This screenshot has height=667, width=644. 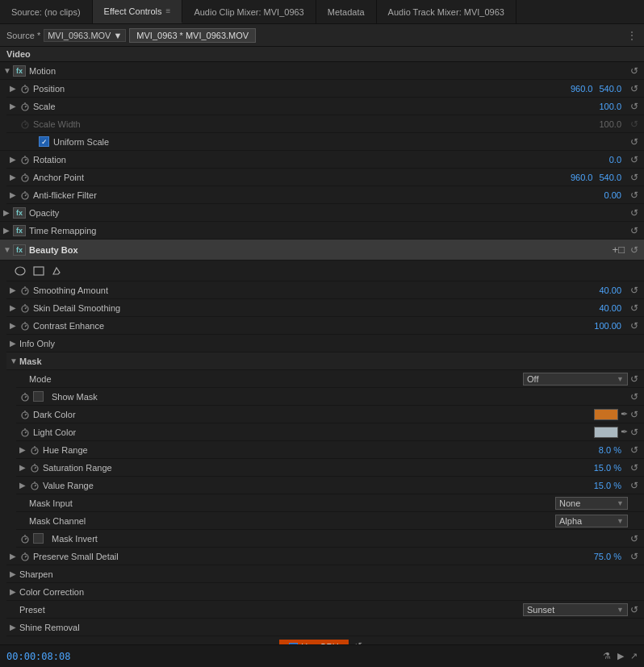 I want to click on mask-channel-select: Alpha ▼, so click(x=592, y=521).